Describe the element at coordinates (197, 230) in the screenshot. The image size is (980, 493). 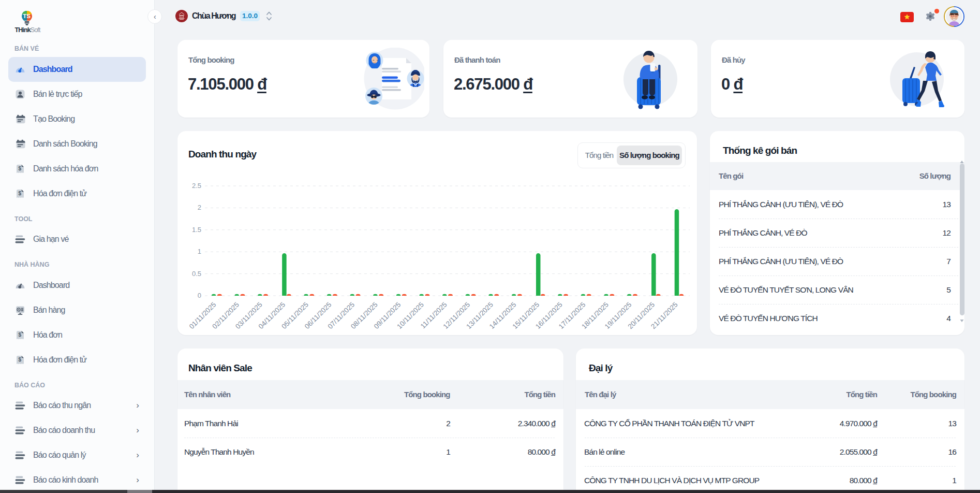
I see `svg-text: 1.5` at that location.